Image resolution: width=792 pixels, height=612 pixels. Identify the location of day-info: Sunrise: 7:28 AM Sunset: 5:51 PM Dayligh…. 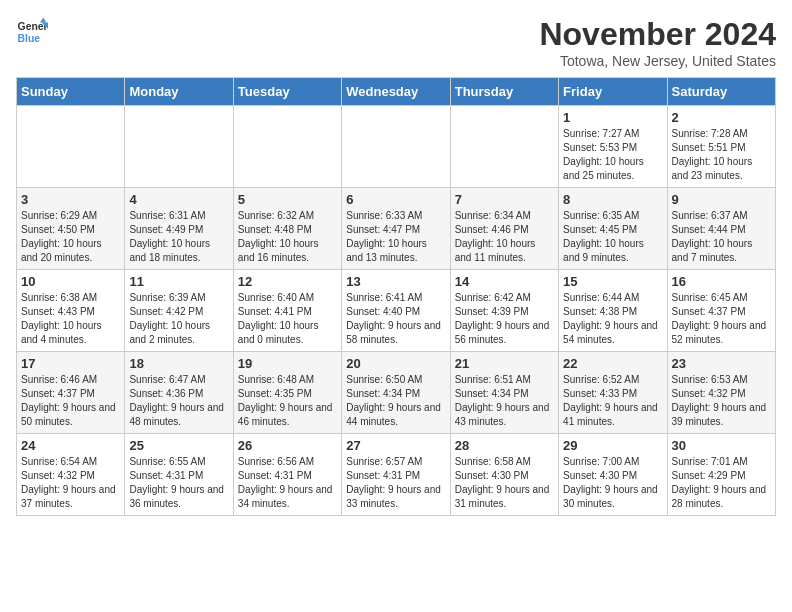
(722, 155).